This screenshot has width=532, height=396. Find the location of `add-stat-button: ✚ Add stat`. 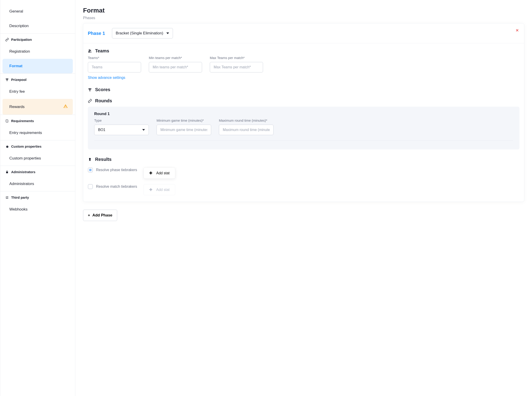

add-stat-button: ✚ Add stat is located at coordinates (159, 173).